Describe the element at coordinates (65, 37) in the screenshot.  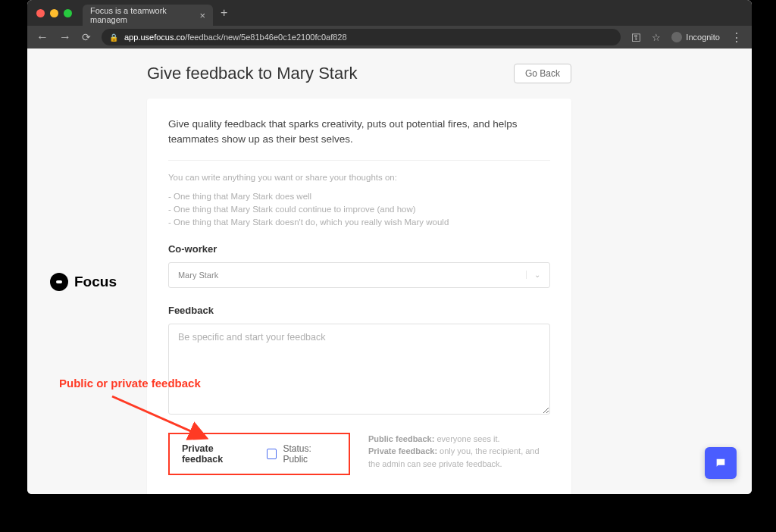
I see `forward-button: →` at that location.